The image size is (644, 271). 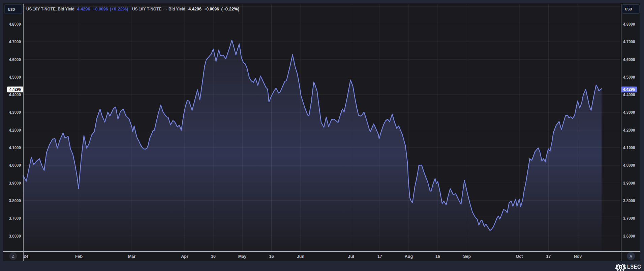 What do you see at coordinates (409, 256) in the screenshot?
I see `svg-text: Aug` at bounding box center [409, 256].